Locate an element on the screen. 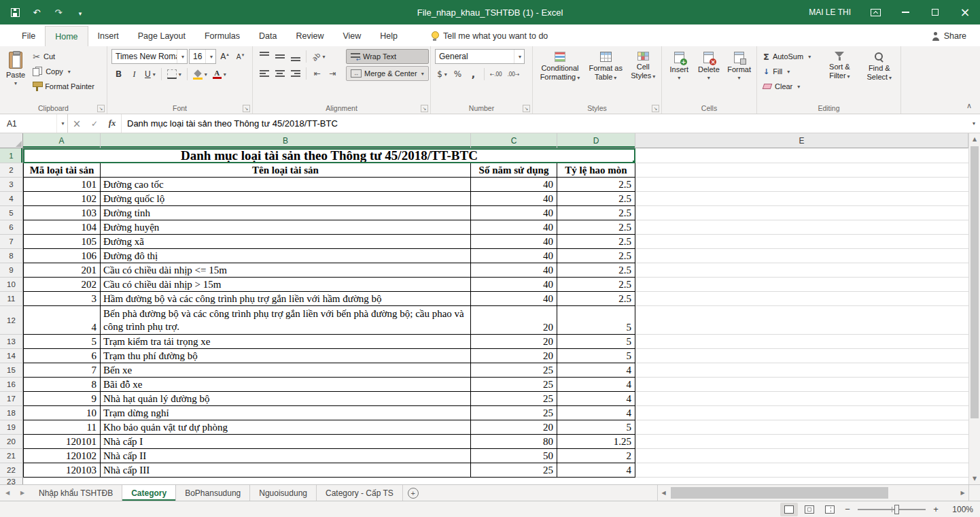 Image resolution: width=980 pixels, height=517 pixels. header-cell: Tên loại tài sản is located at coordinates (285, 170).